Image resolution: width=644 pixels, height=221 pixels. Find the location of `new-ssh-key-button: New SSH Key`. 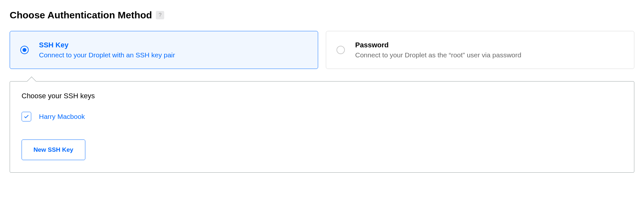

new-ssh-key-button: New SSH Key is located at coordinates (53, 150).